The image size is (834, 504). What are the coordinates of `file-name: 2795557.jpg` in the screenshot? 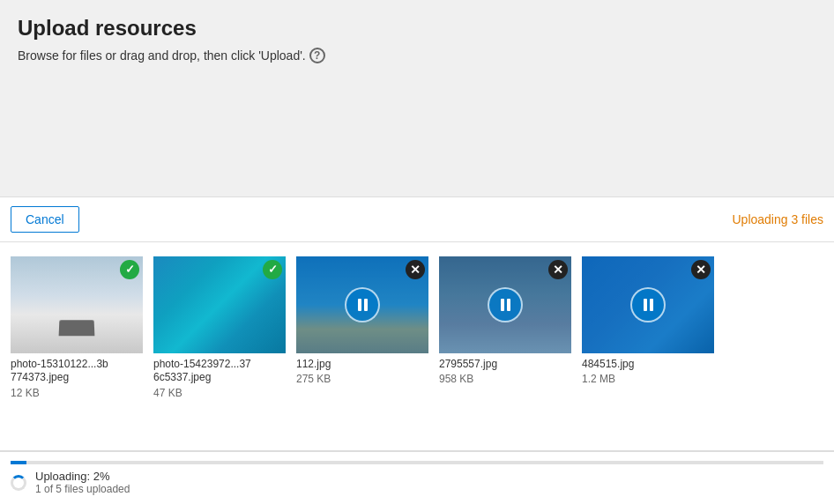 It's located at (505, 365).